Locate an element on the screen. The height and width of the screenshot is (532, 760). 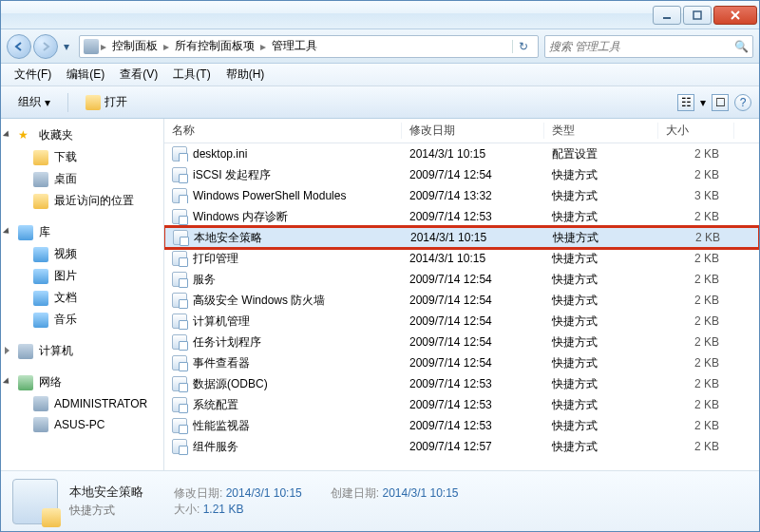
menu-help: 帮助(H) is located at coordinates (245, 74).